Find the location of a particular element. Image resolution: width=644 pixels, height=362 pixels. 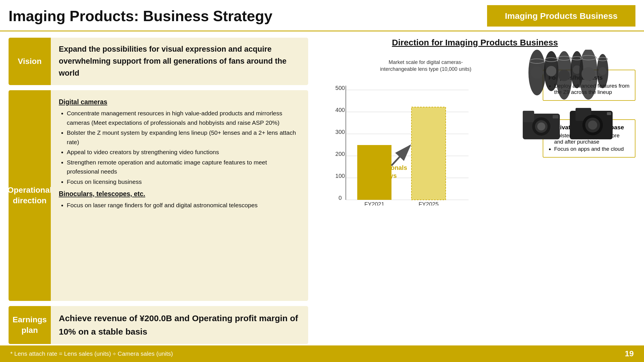

list-item: Bolster the Z mount system by expanding … is located at coordinates (183, 138).